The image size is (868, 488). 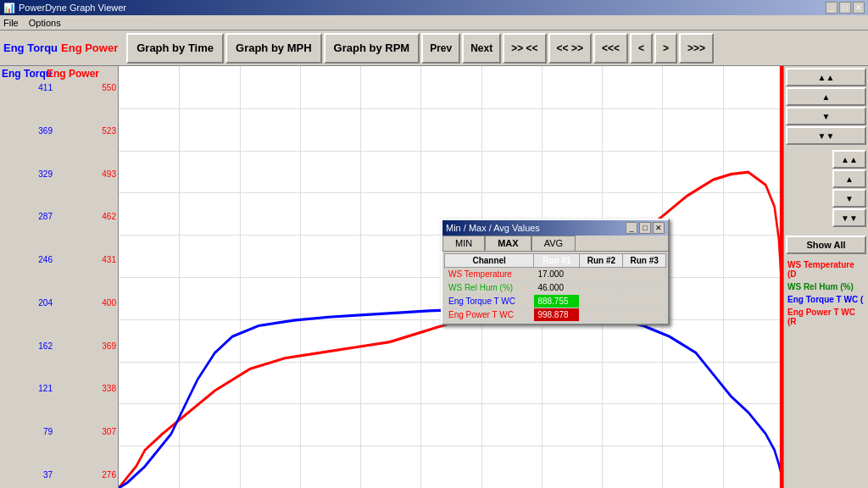 What do you see at coordinates (557, 302) in the screenshot?
I see `modal-cell-eng-torque-run1: 888.755` at bounding box center [557, 302].